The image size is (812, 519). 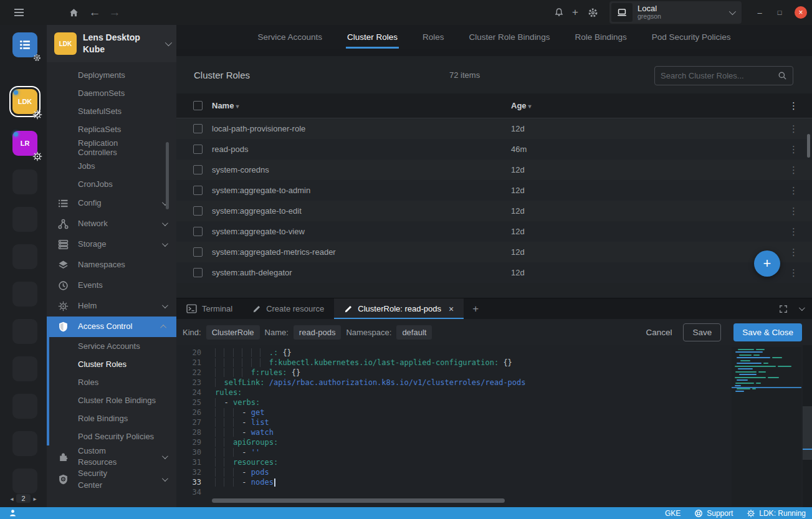 What do you see at coordinates (629, 106) in the screenshot?
I see `column-age: Age▾` at bounding box center [629, 106].